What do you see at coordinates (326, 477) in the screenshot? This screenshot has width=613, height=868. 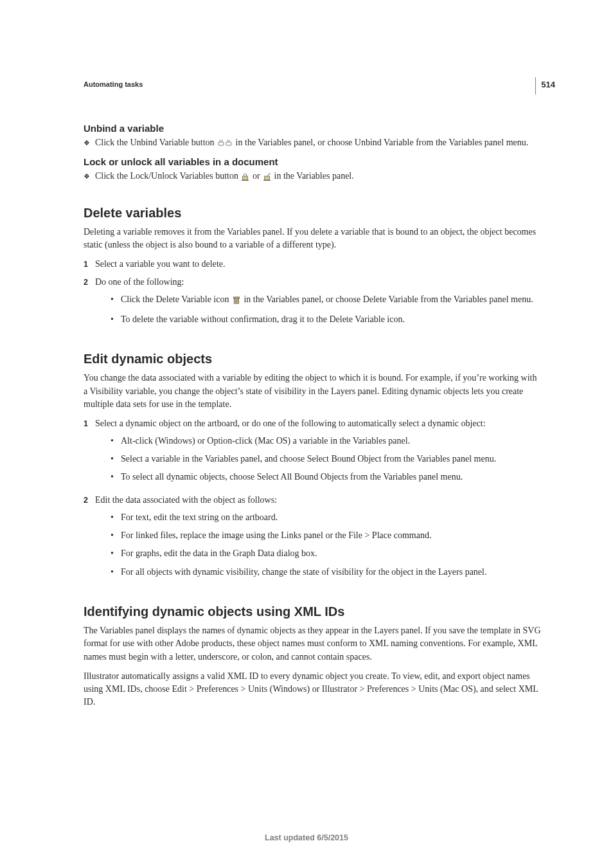 I see `list-item: •To select all dynamic objects, choose S…` at bounding box center [326, 477].